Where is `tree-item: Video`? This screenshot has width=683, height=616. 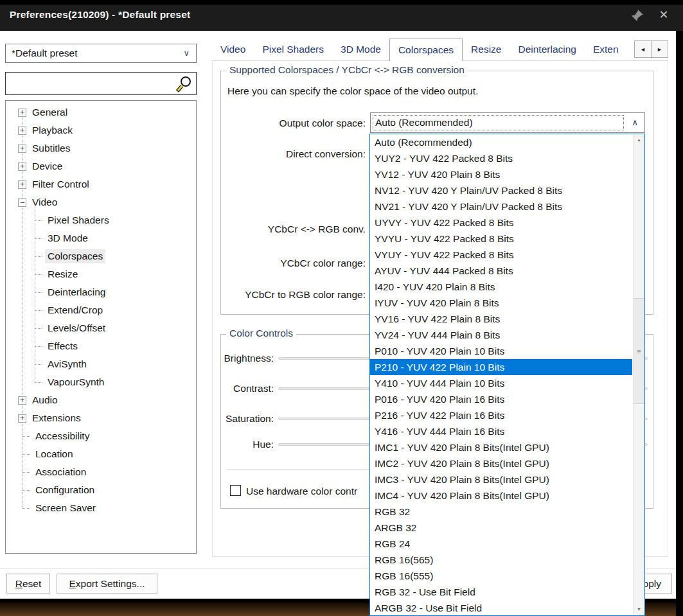
tree-item: Video is located at coordinates (101, 202).